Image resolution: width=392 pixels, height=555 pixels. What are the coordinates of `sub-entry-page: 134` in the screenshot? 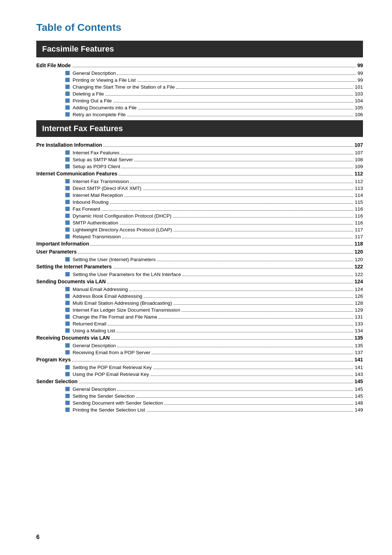 It's located at (359, 331).